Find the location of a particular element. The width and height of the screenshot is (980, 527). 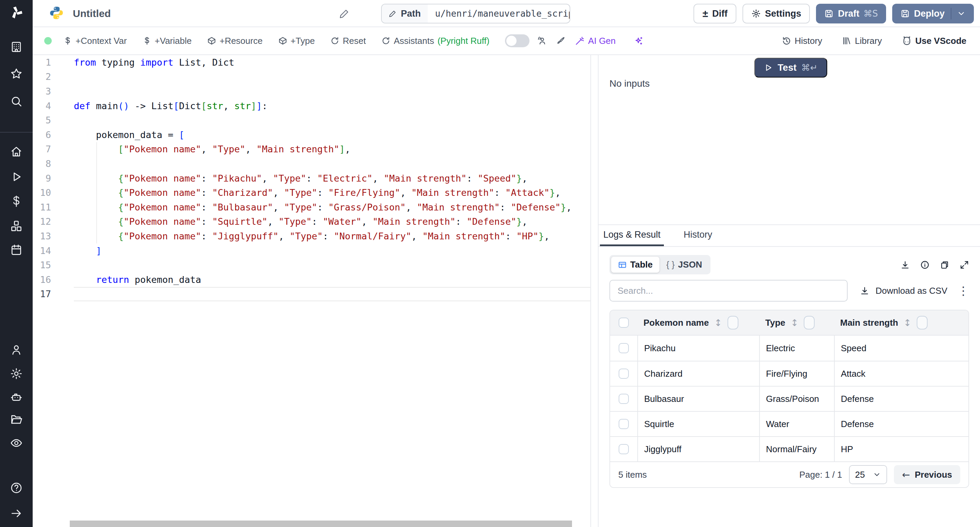

users-icon is located at coordinates (16, 350).